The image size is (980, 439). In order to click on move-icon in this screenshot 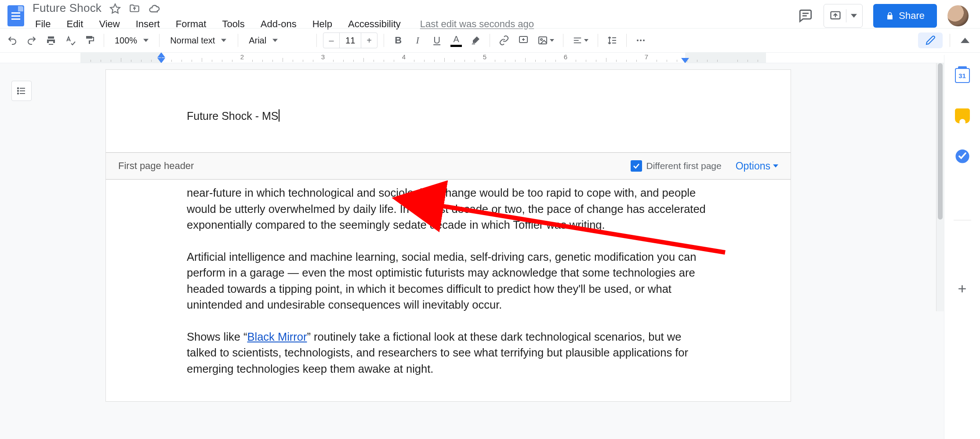, I will do `click(134, 9)`.